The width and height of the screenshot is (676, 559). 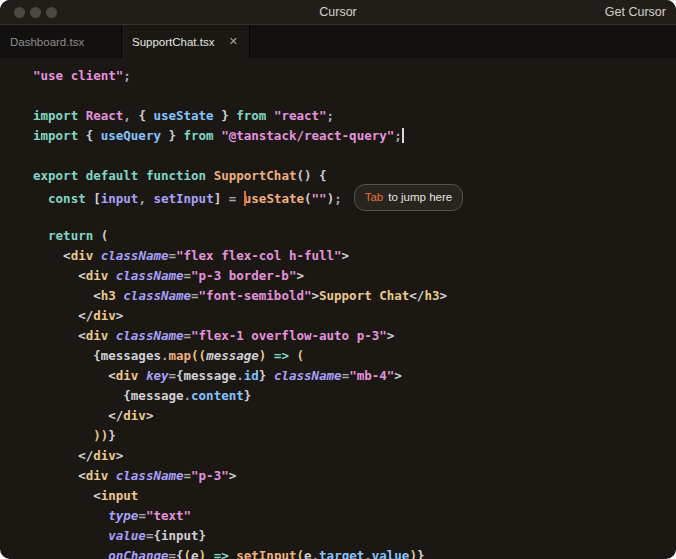 What do you see at coordinates (432, 296) in the screenshot?
I see `code-token: h3` at bounding box center [432, 296].